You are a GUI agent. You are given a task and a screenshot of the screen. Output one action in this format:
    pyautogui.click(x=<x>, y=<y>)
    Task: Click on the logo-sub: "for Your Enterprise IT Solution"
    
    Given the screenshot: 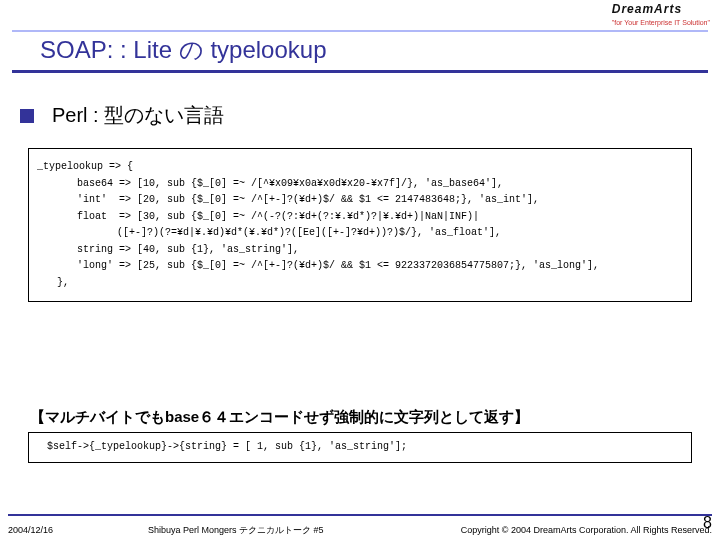 What is the action you would take?
    pyautogui.click(x=661, y=22)
    